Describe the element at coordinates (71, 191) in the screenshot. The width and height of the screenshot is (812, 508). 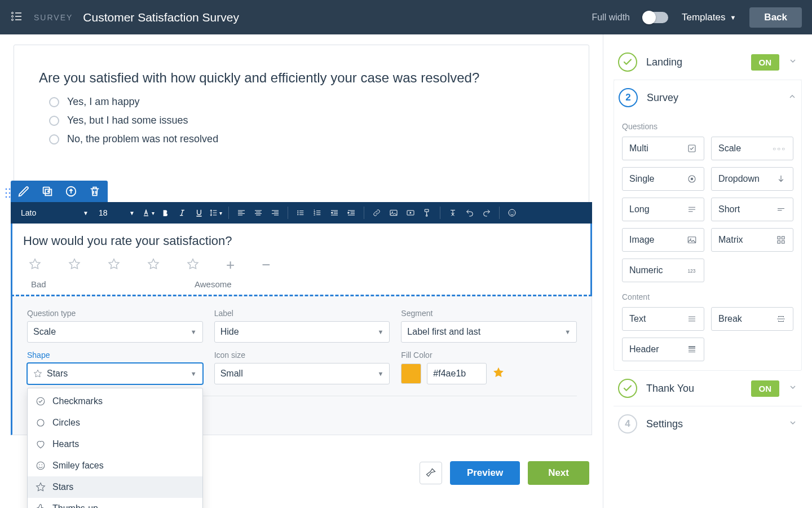
I see `move-up-icon` at that location.